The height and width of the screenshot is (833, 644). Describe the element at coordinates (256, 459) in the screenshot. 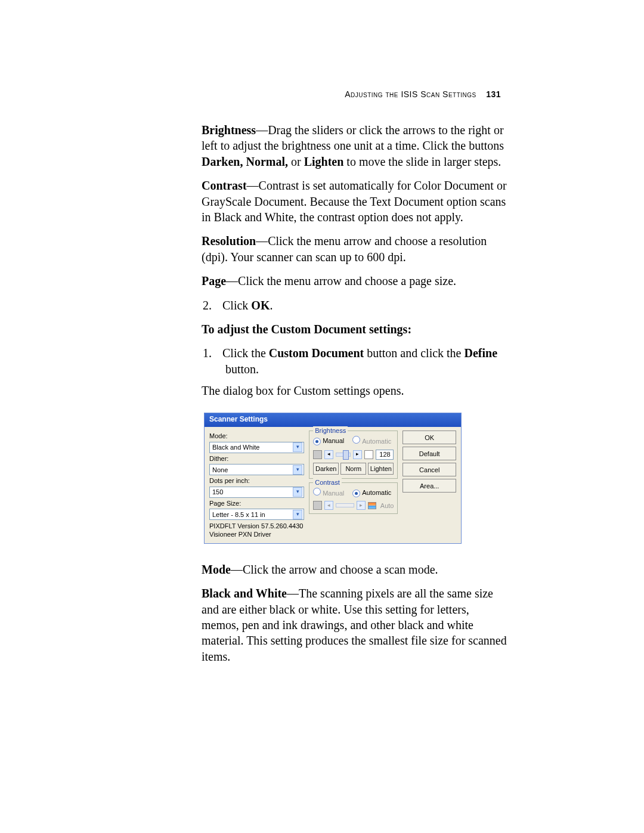

I see `dither-label: Dither:` at that location.